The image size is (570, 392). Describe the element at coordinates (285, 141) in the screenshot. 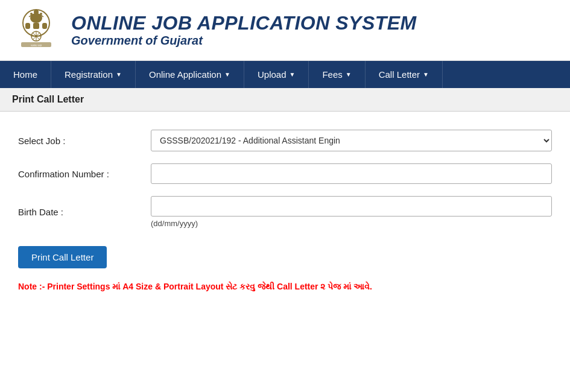

I see `select-job-row: Select Job : GSSSB/202021/192 - Addition…` at that location.